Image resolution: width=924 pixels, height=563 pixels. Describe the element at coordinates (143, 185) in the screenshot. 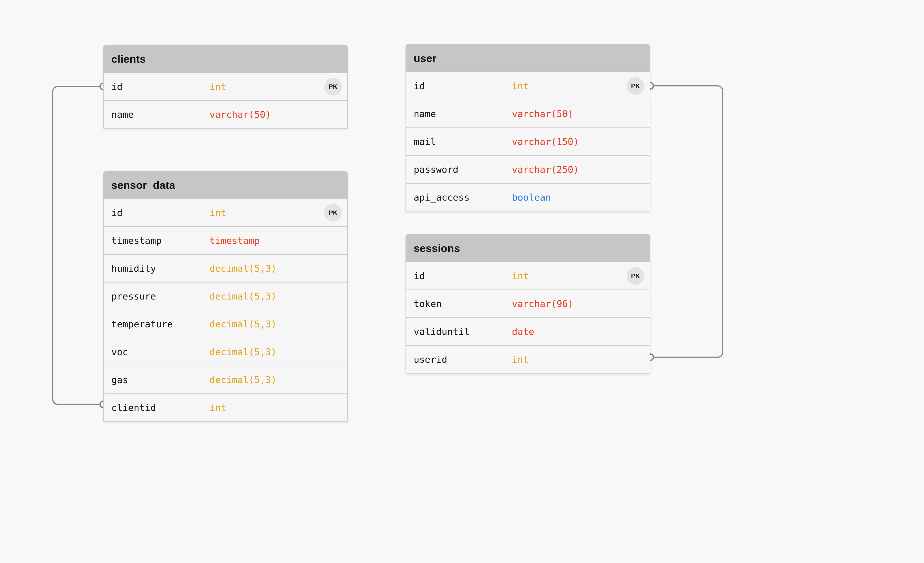

I see `table-title: sensor_data` at that location.